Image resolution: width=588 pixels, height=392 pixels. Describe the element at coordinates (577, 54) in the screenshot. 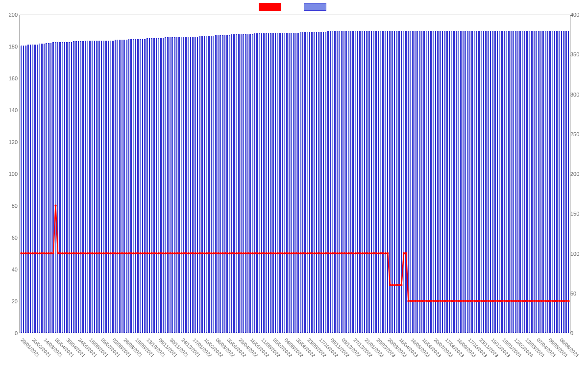

I see `y-right-tick: 350` at that location.